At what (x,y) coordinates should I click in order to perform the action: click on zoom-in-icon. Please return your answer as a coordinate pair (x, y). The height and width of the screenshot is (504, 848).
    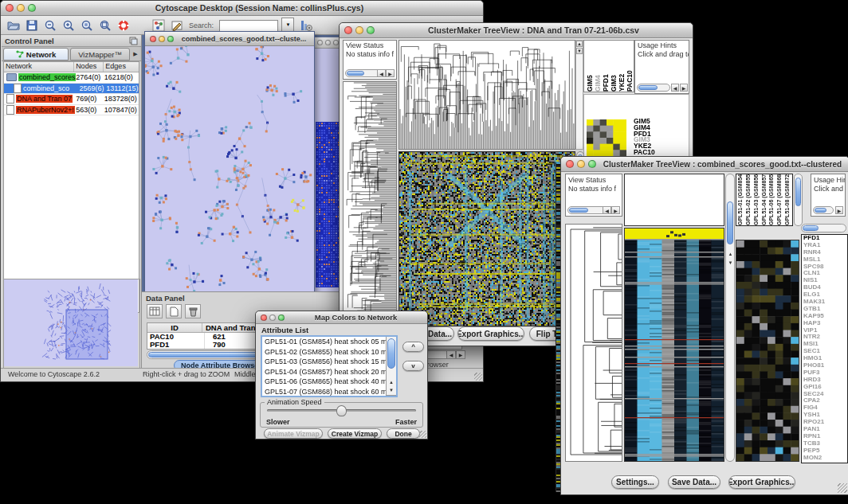
    Looking at the image, I should click on (69, 25).